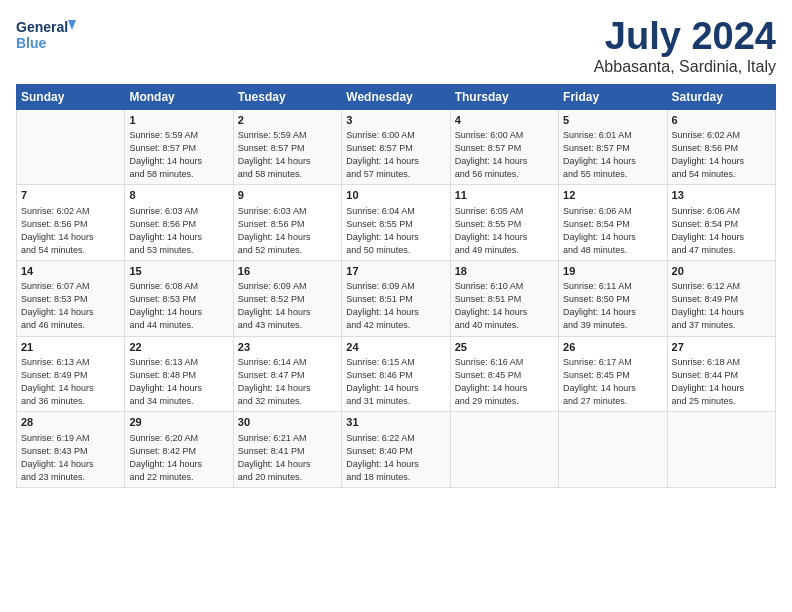  I want to click on day-info: Sunrise: 6:12 AM Sunset: 8:49 PM Dayligh…, so click(722, 306).